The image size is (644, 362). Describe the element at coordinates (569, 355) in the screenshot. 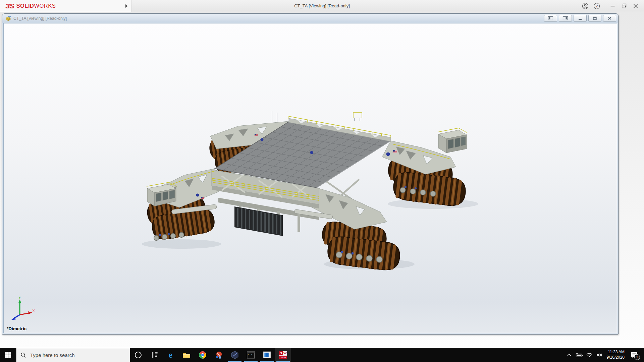

I see `tray-chevron-button` at that location.